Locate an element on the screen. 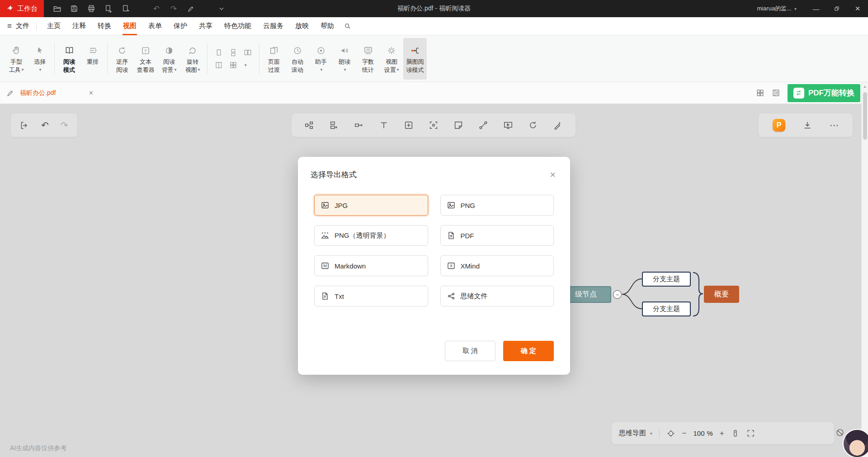  confirm-button: 确 定 is located at coordinates (528, 351).